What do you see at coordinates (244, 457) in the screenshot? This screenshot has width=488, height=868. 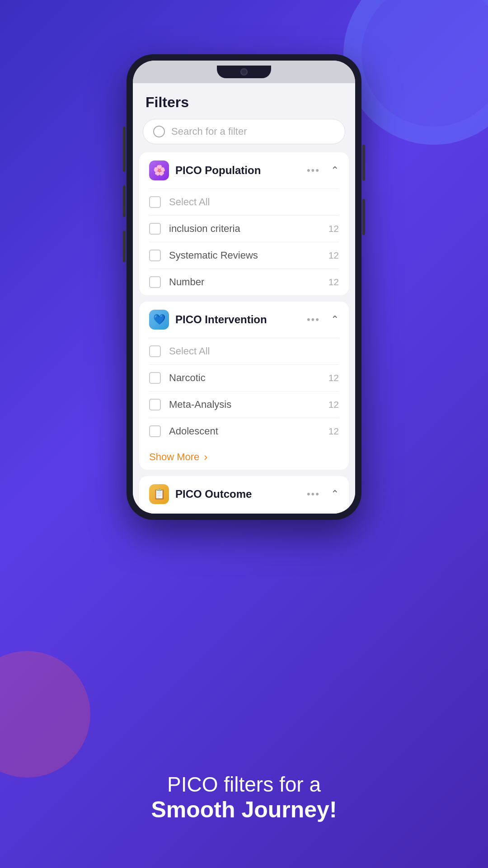 I see `show-more-row: Show More ›` at bounding box center [244, 457].